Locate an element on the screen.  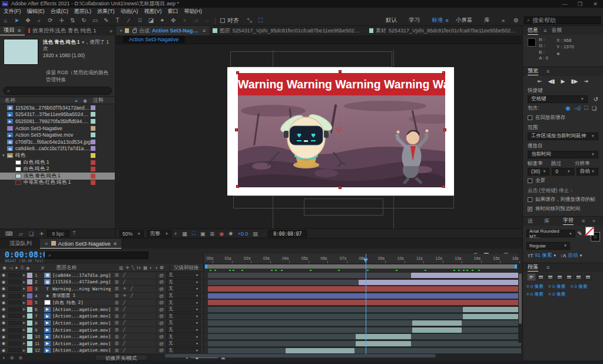
orbit-camera-tool-icon: ⟳ is located at coordinates (51, 21).